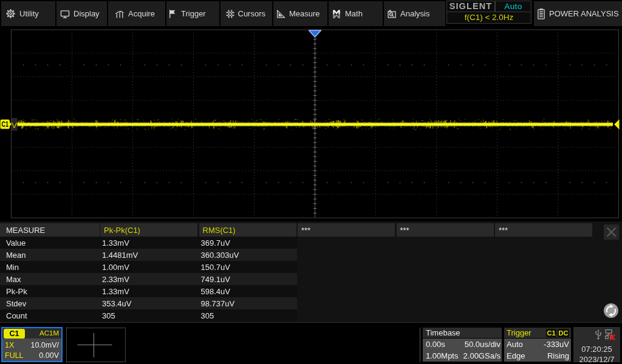 The height and width of the screenshot is (364, 622). Describe the element at coordinates (152, 267) in the screenshot. I see `measure-value: 1.00mV` at that location.